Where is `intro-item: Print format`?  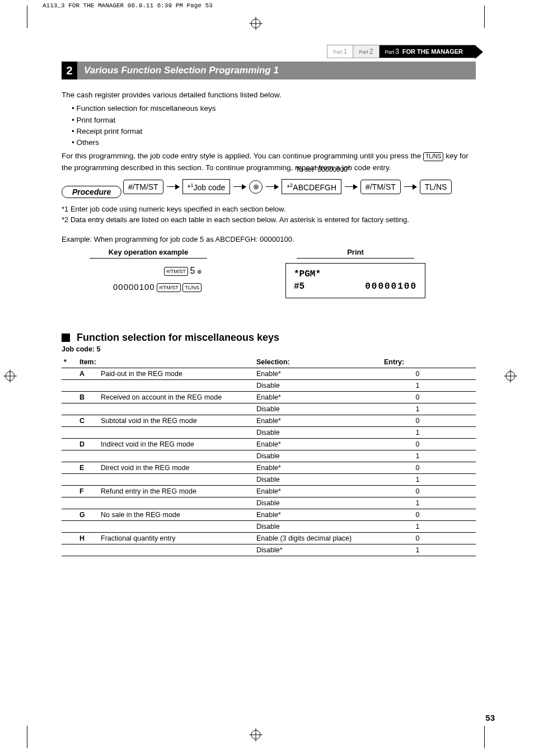 intro-item: Print format is located at coordinates (274, 120).